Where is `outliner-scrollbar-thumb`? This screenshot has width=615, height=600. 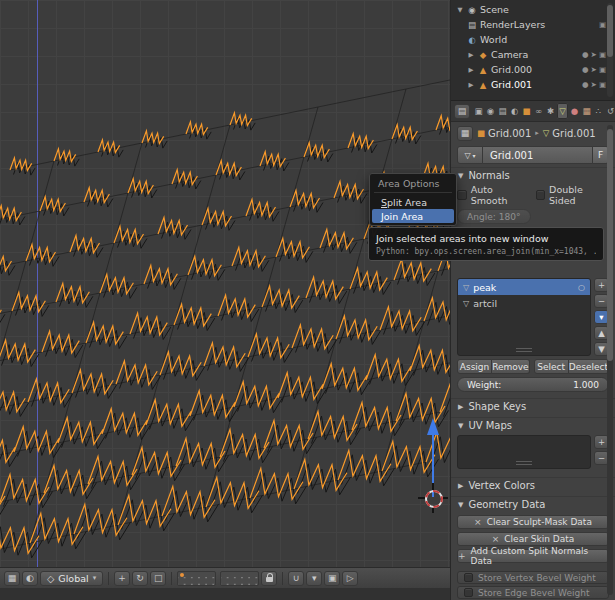 outliner-scrollbar-thumb is located at coordinates (610, 31).